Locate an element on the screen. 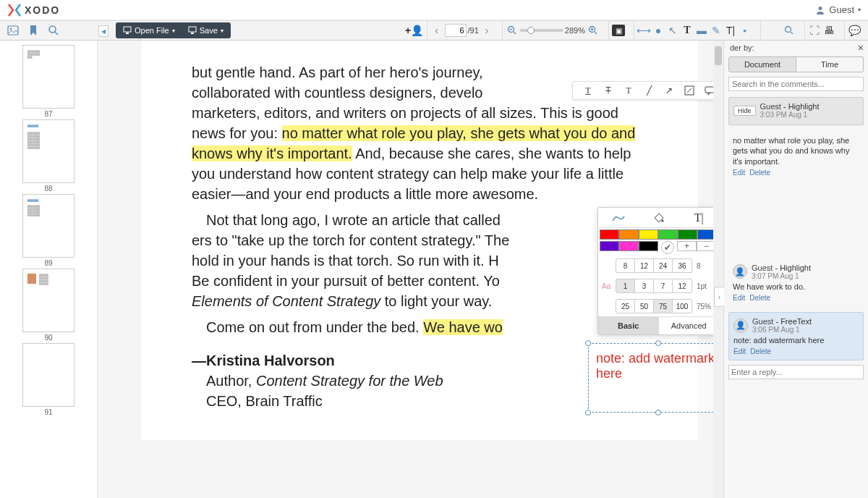 Image resolution: width=868 pixels, height=498 pixels. comment-1-body: no matter what role you play, she gets w… is located at coordinates (796, 156).